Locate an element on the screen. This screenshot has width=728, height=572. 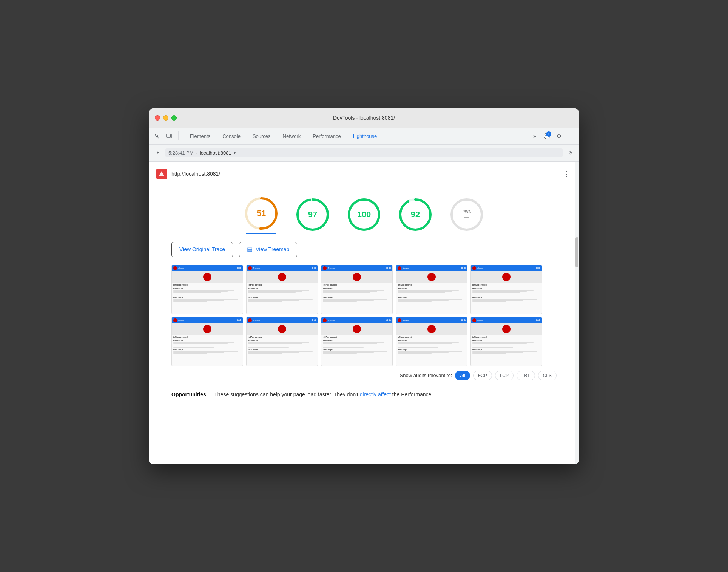
screenshot-row-2: AbwesojeffApp coveredResourcesNext Steps… is located at coordinates (364, 342).